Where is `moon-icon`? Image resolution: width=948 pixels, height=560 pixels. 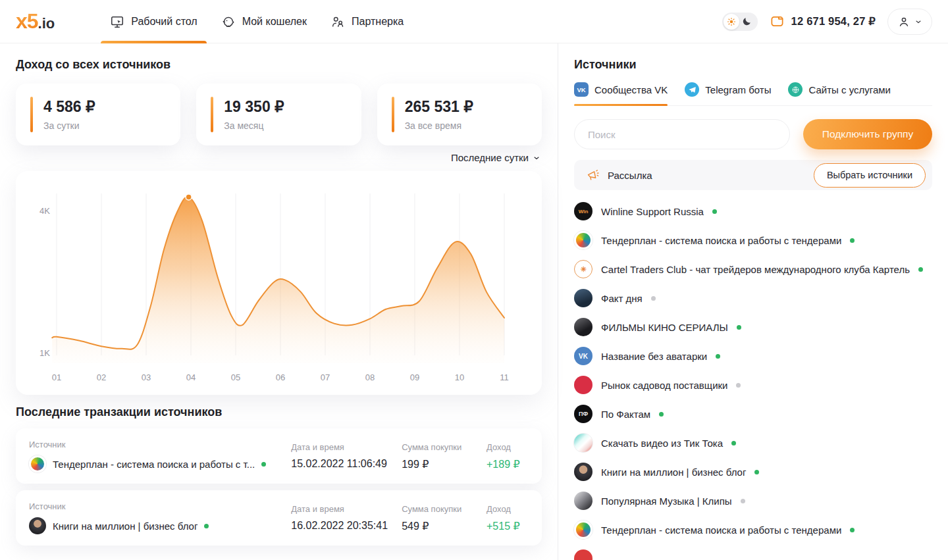 moon-icon is located at coordinates (747, 22).